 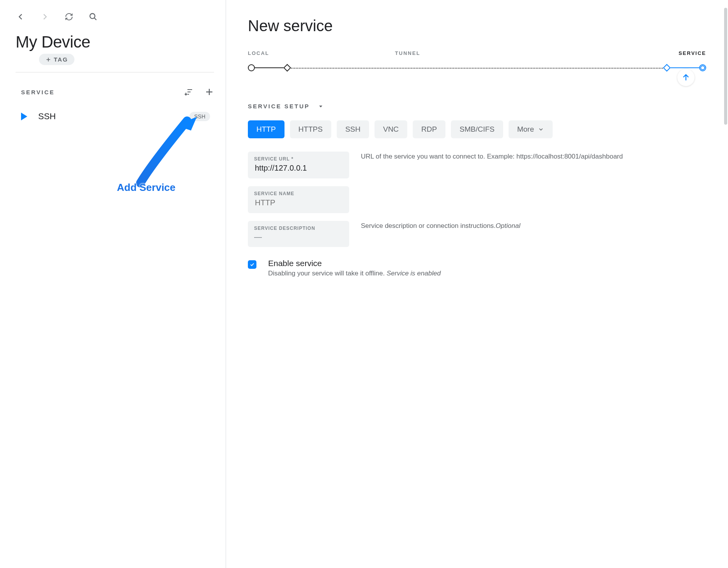 I want to click on step-node-local, so click(x=251, y=68).